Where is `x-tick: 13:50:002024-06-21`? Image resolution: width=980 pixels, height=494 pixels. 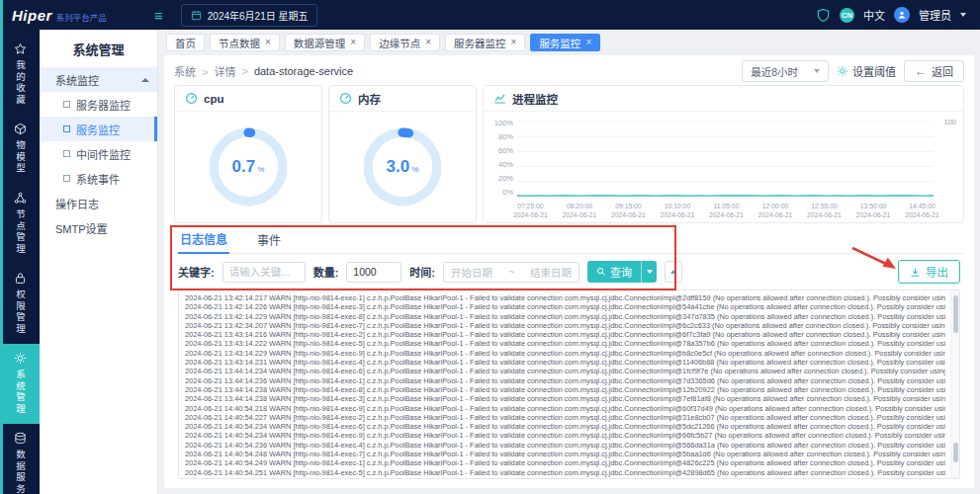
x-tick: 13:50:002024-06-21 is located at coordinates (874, 211).